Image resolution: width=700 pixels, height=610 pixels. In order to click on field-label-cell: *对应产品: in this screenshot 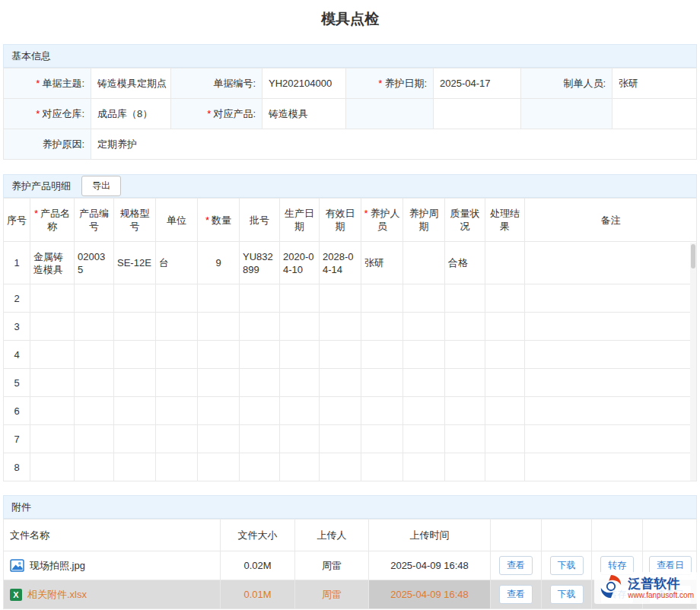, I will do `click(217, 114)`.